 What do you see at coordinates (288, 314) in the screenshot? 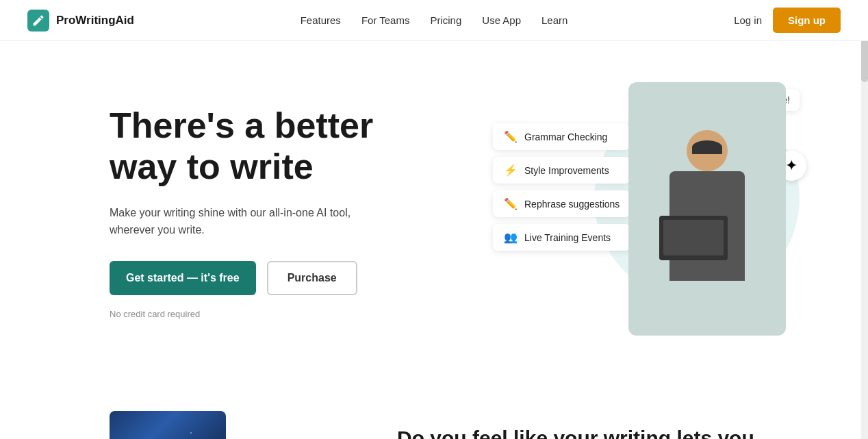
I see `hero-note: No credit card required` at bounding box center [288, 314].